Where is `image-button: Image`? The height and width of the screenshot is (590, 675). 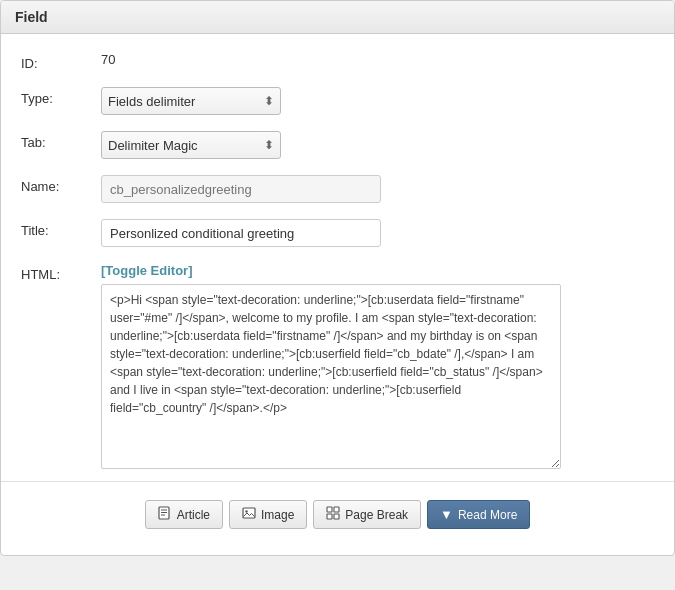 image-button: Image is located at coordinates (268, 514).